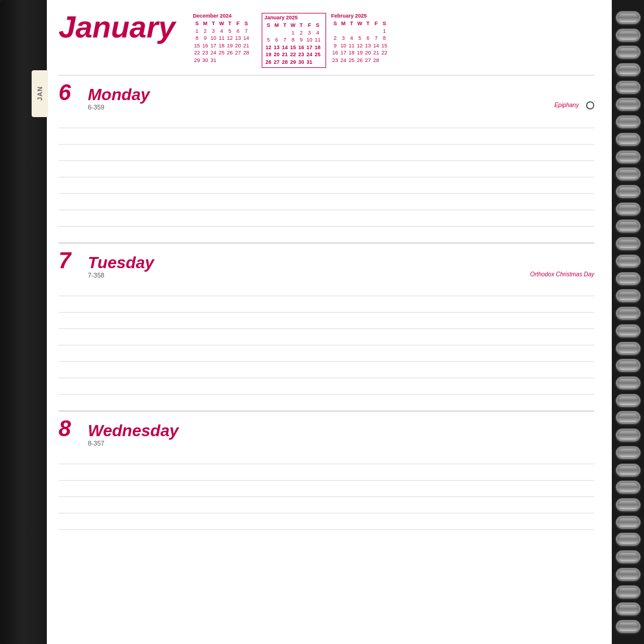 Image resolution: width=644 pixels, height=644 pixels. Describe the element at coordinates (133, 434) in the screenshot. I see `day-name-block-8: Wednesday 8-357` at that location.